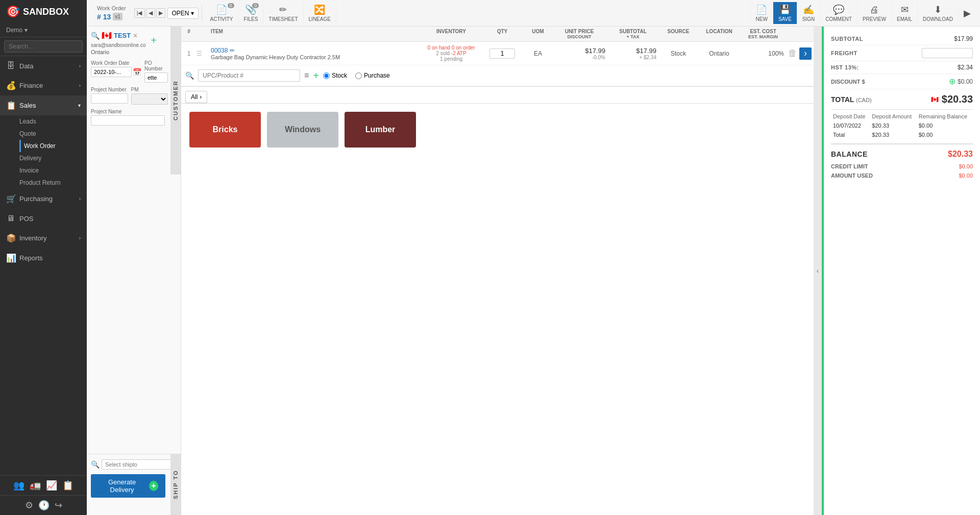  Describe the element at coordinates (249, 76) in the screenshot. I see `upc-input` at that location.